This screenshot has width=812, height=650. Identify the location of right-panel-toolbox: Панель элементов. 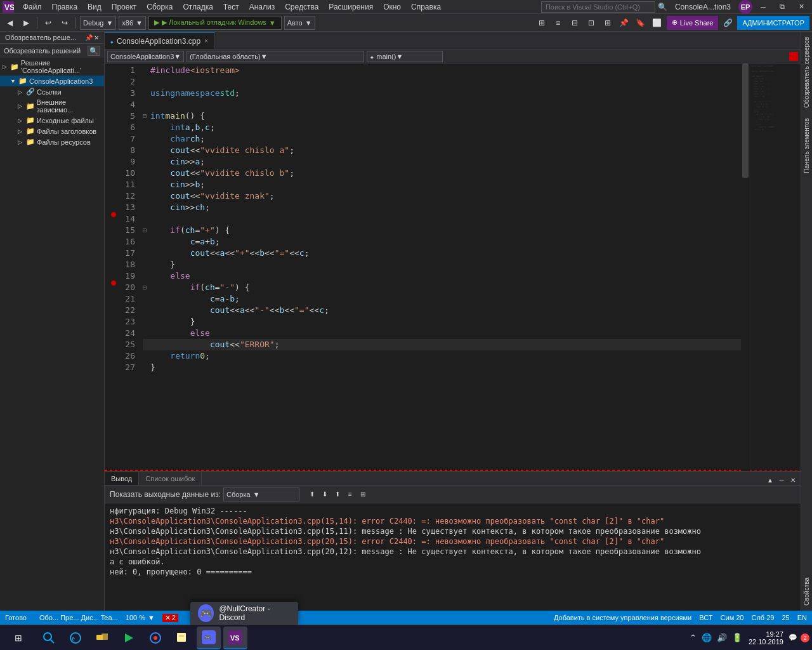
(807, 146).